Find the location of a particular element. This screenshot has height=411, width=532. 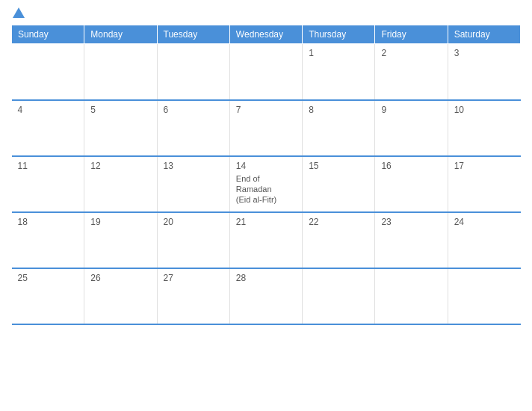

day-number: 3 is located at coordinates (484, 53).